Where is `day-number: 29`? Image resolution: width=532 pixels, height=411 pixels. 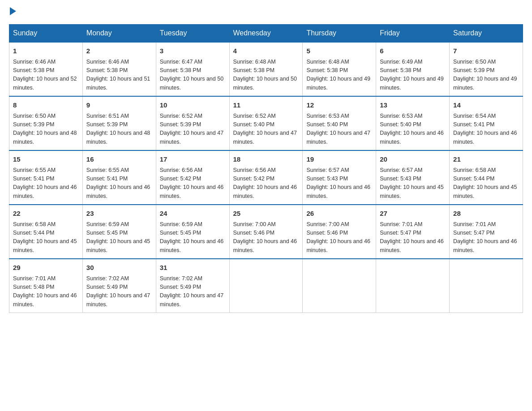
day-number: 29 is located at coordinates (46, 268).